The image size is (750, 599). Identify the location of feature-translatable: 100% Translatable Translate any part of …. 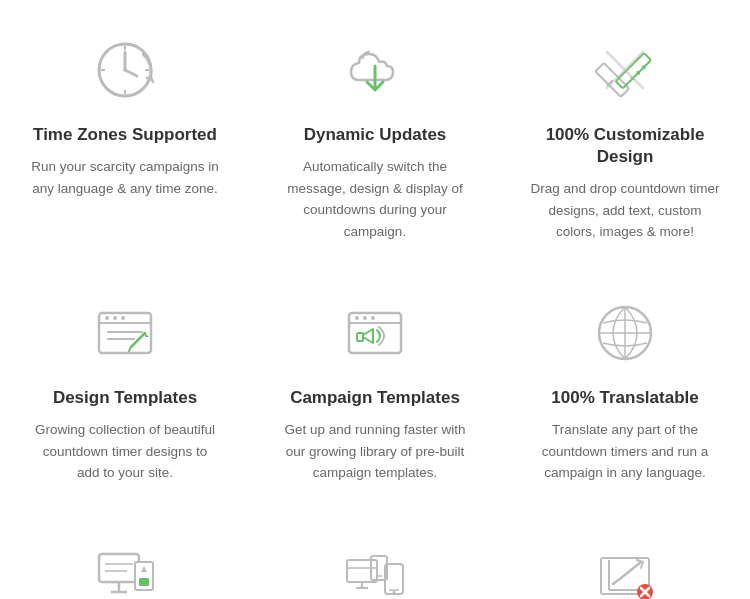
(625, 394).